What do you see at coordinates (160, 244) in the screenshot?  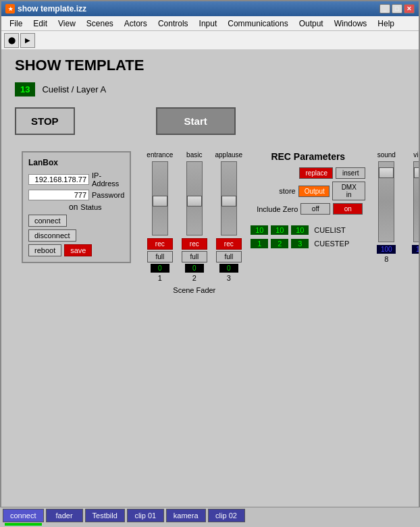 I see `fader-rec-0: rec` at bounding box center [160, 244].